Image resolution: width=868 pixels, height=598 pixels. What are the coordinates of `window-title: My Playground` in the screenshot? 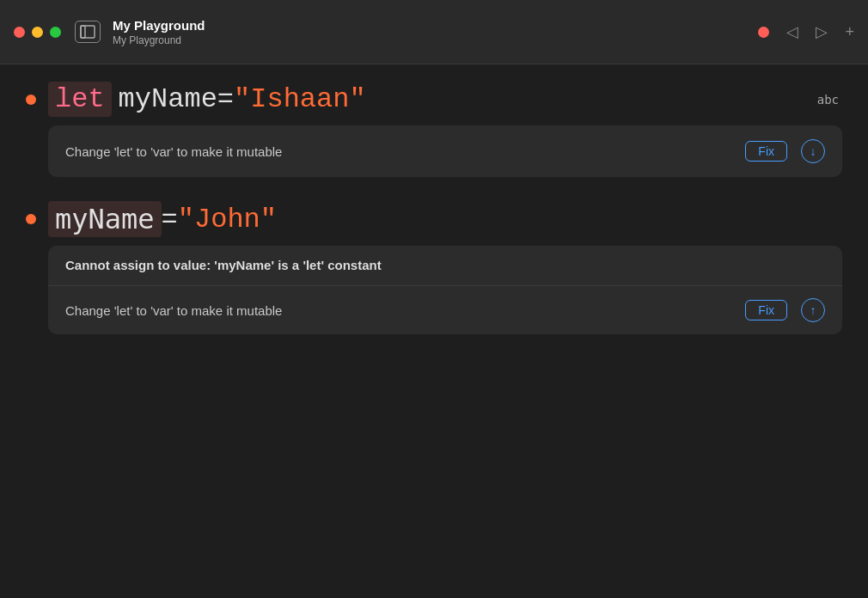 It's located at (159, 26).